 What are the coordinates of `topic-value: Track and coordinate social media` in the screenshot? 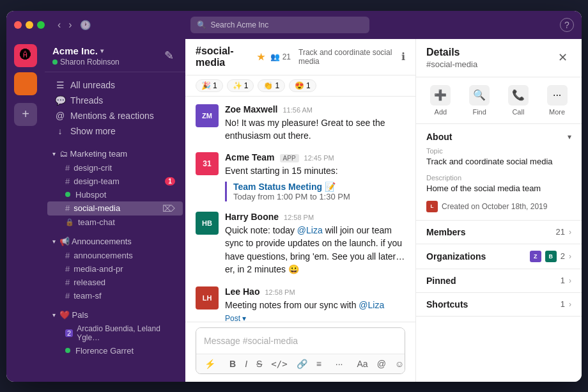 It's located at (499, 162).